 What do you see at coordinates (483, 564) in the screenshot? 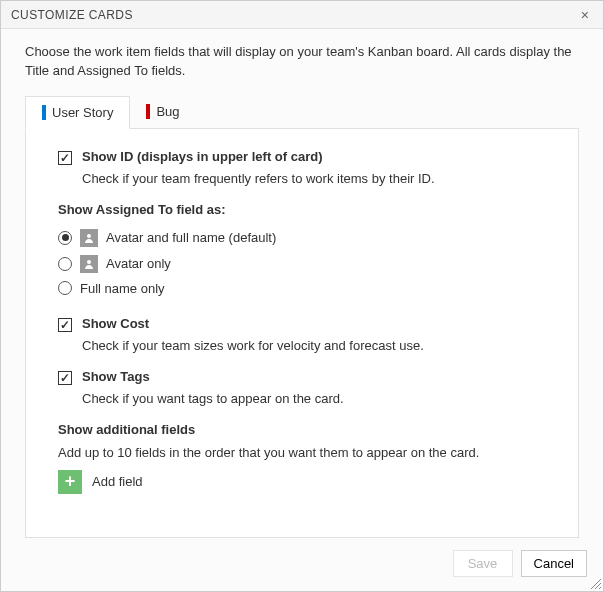
I see `save-button: Save` at bounding box center [483, 564].